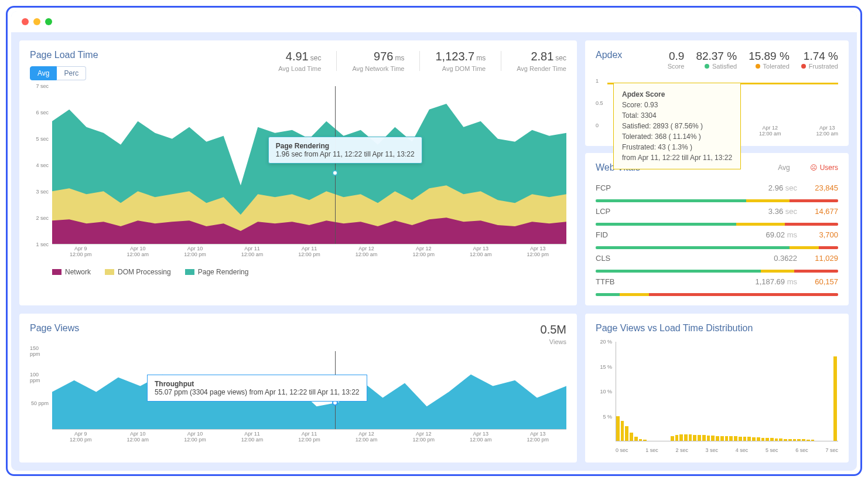 This screenshot has height=493, width=868. What do you see at coordinates (25, 22) in the screenshot?
I see `close-icon` at bounding box center [25, 22].